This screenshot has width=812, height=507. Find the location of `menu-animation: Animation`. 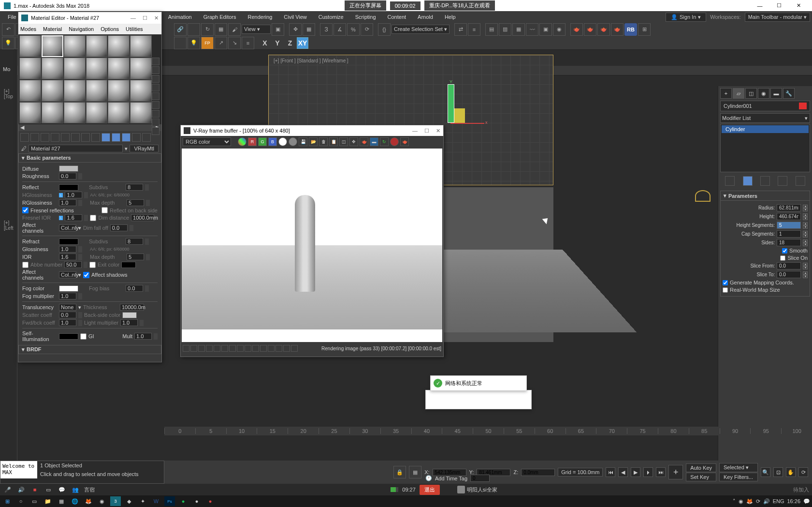

menu-animation: Animation is located at coordinates (180, 17).